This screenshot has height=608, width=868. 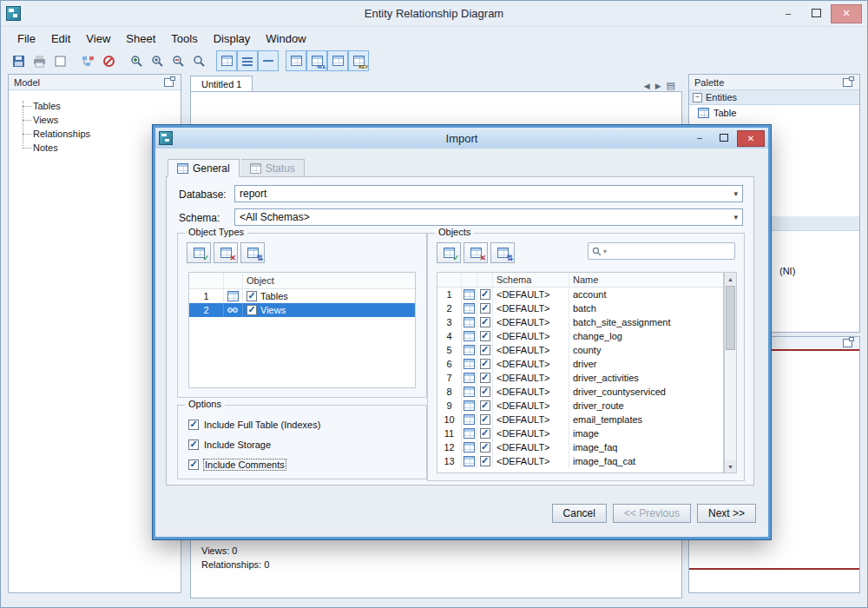 What do you see at coordinates (658, 86) in the screenshot?
I see `tab-next-icon: ▶` at bounding box center [658, 86].